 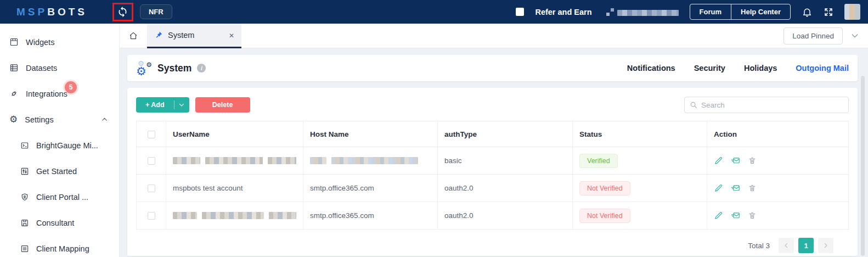 What do you see at coordinates (760, 68) in the screenshot?
I see `tab-holidays: Holidays` at bounding box center [760, 68].